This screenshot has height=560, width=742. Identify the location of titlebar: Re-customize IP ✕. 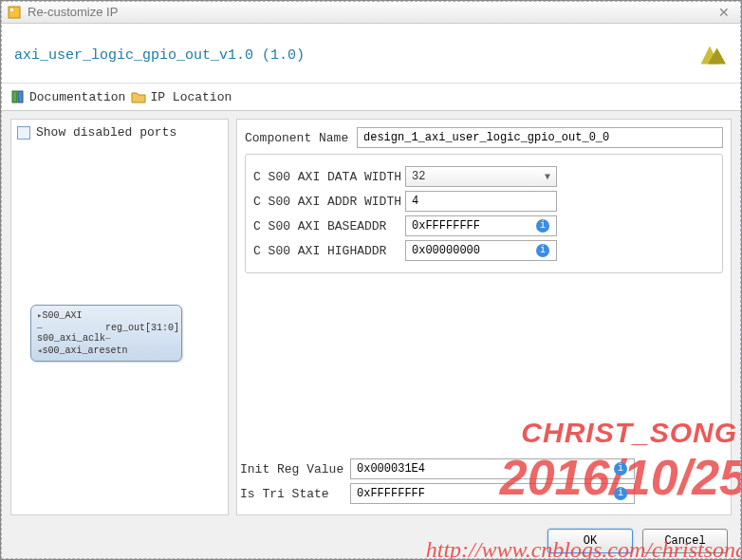
(371, 12).